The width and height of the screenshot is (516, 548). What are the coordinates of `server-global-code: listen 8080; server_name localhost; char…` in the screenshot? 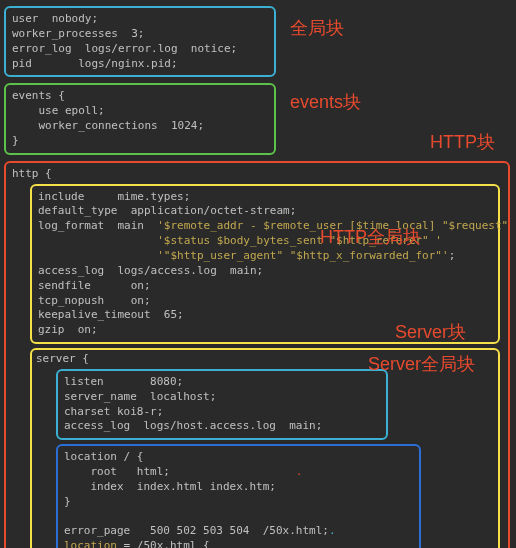 It's located at (222, 404).